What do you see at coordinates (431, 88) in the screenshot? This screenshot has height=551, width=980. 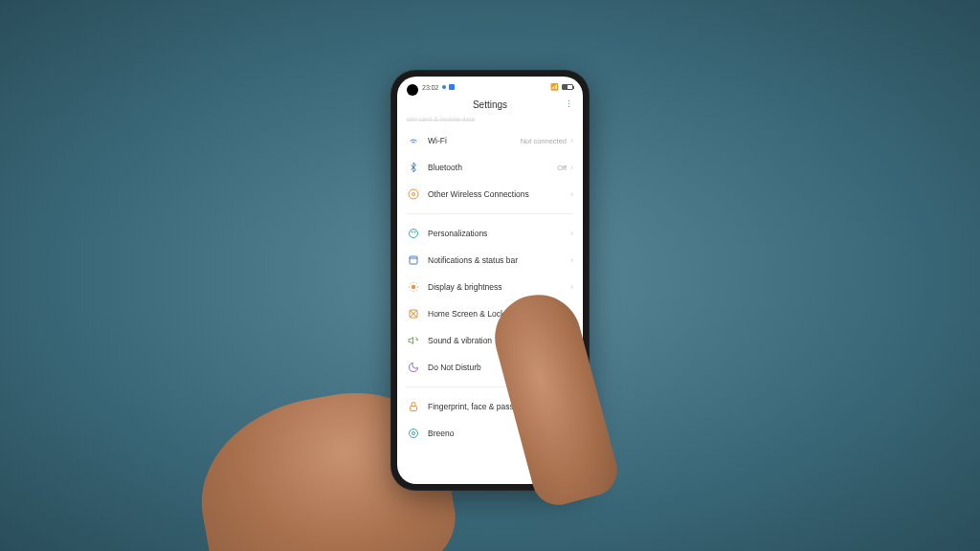 I see `status-time: 23:02` at bounding box center [431, 88].